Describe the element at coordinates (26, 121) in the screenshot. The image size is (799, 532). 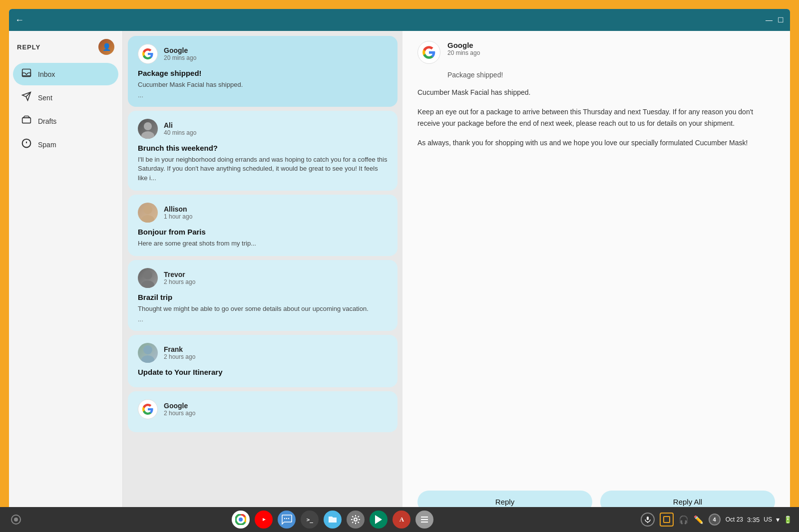
I see `drafts-icon` at that location.